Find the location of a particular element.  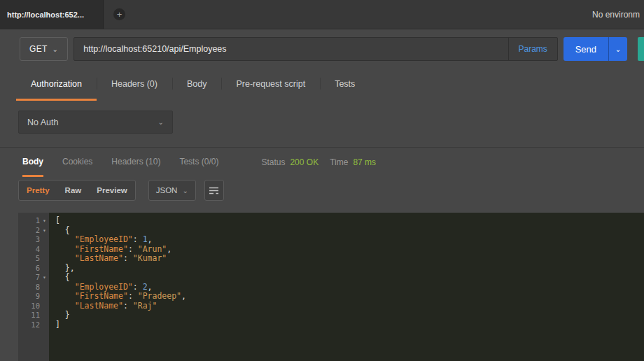

code-line: "FirstName": "Arun", is located at coordinates (350, 250).